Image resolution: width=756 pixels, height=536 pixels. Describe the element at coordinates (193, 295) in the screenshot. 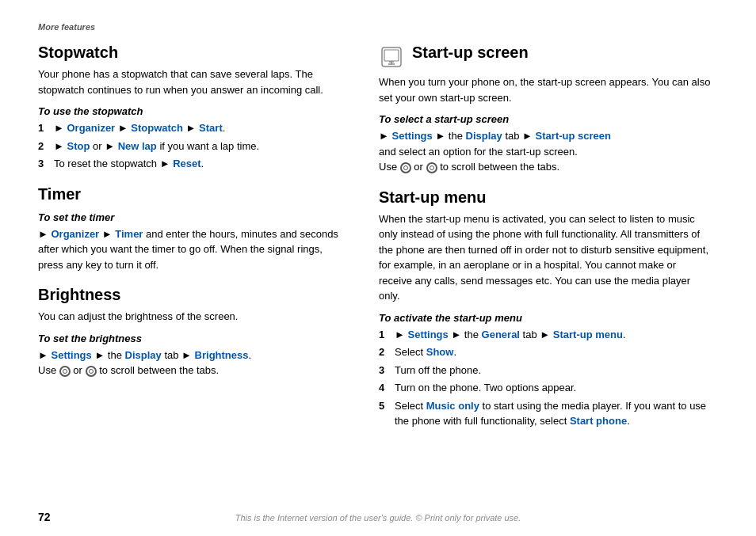

I see `brightness-title: Brightness` at that location.